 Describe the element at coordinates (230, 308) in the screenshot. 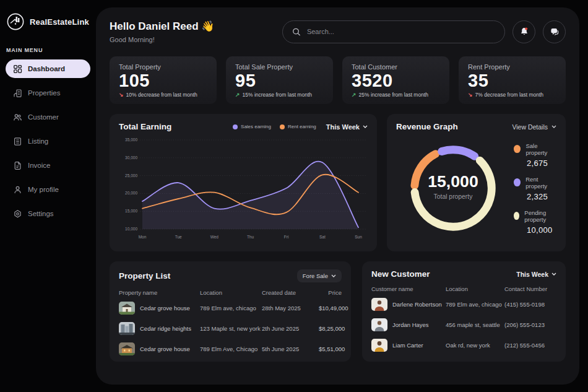

I see `table-row: Cedar grove house 789 Elm ave, chicago 2…` at that location.